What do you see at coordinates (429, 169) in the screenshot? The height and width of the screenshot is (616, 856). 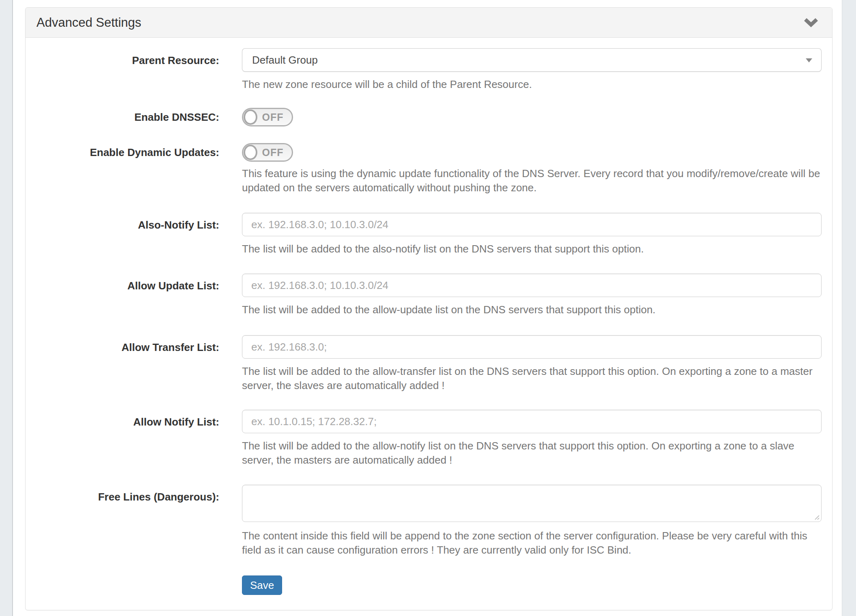 I see `form-row-enable-dynamic-updates: Enable Dynamic Updates: OFF This feature…` at bounding box center [429, 169].